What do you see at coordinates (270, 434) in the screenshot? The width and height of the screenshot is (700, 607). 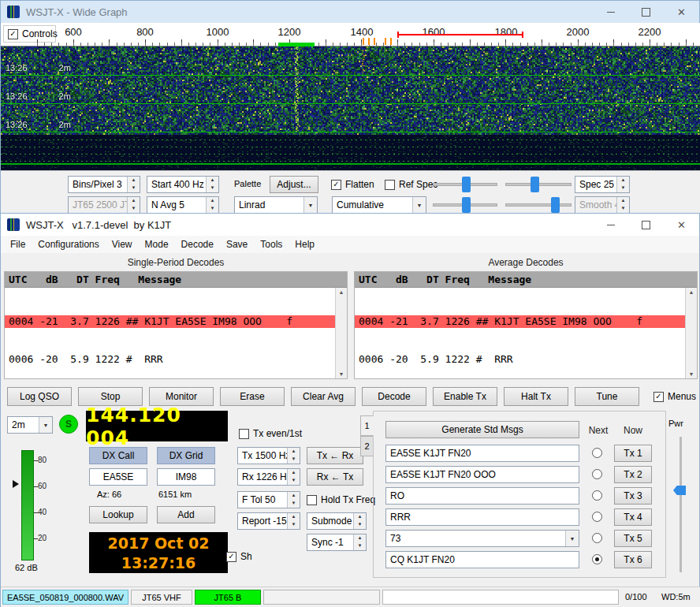 I see `tx-even-checkbox: ✓ Tx even/1st` at bounding box center [270, 434].